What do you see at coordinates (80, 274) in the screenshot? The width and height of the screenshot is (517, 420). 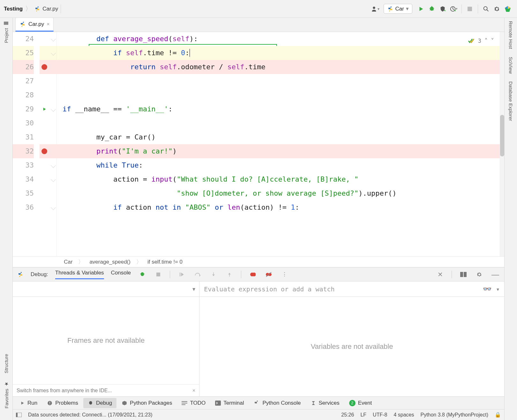 I see `tab-threads-variables: Threads & Variables` at bounding box center [80, 274].